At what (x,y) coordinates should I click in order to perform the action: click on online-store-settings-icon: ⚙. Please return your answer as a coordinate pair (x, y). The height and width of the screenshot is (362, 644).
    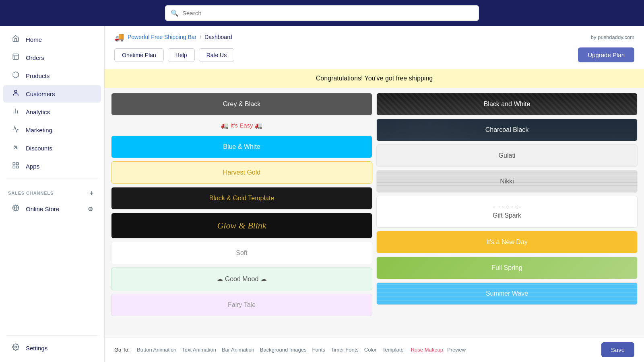
    Looking at the image, I should click on (90, 209).